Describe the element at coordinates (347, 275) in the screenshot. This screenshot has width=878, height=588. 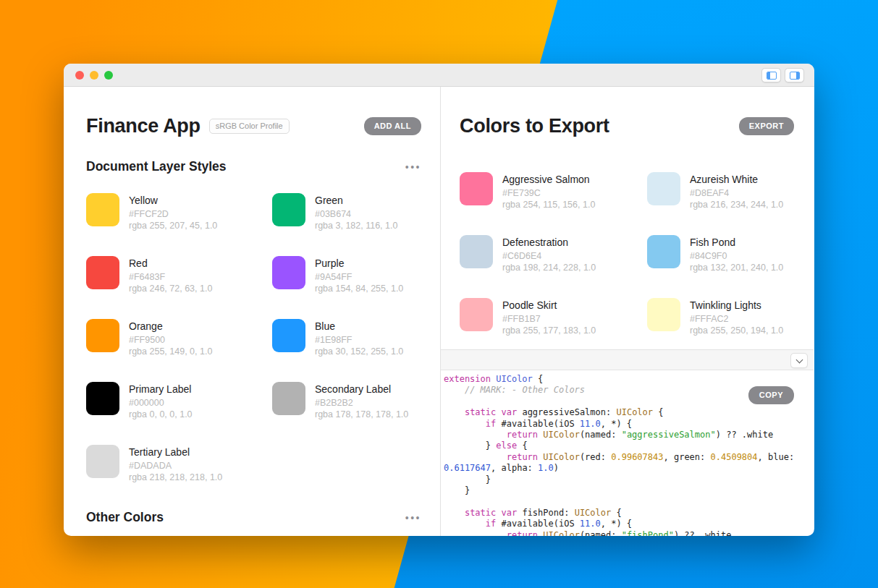
I see `color-item: Purple #9A54FF rgba 154, 84, 255, 1.0` at that location.